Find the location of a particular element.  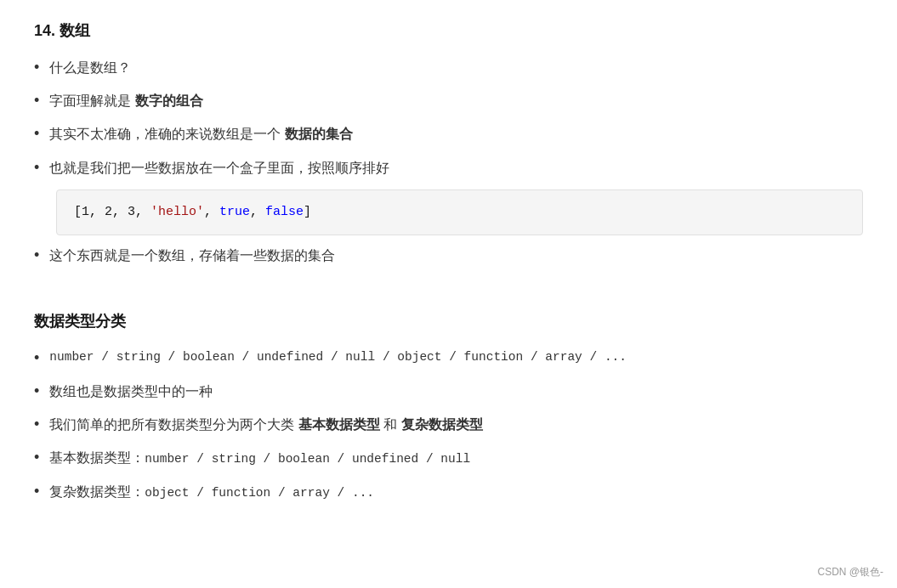

list-item: 这个东西就是一个数组，存储着一些数据的集合 is located at coordinates (449, 255).